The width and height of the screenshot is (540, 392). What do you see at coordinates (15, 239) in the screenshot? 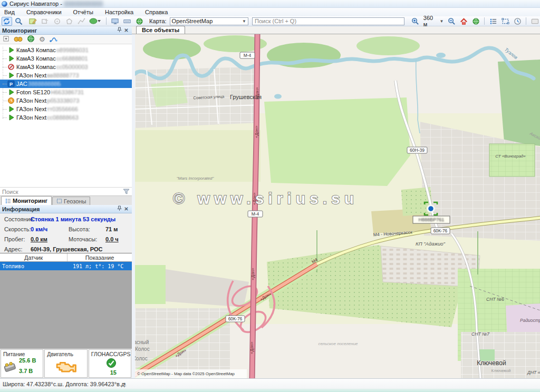
I see `mileage-label: Пробег:` at bounding box center [15, 239].